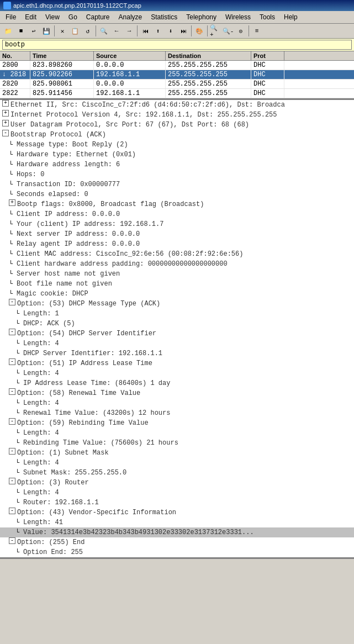 Image resolution: width=354 pixels, height=644 pixels. I want to click on proto-text: Option: (3) Router, so click(53, 483).